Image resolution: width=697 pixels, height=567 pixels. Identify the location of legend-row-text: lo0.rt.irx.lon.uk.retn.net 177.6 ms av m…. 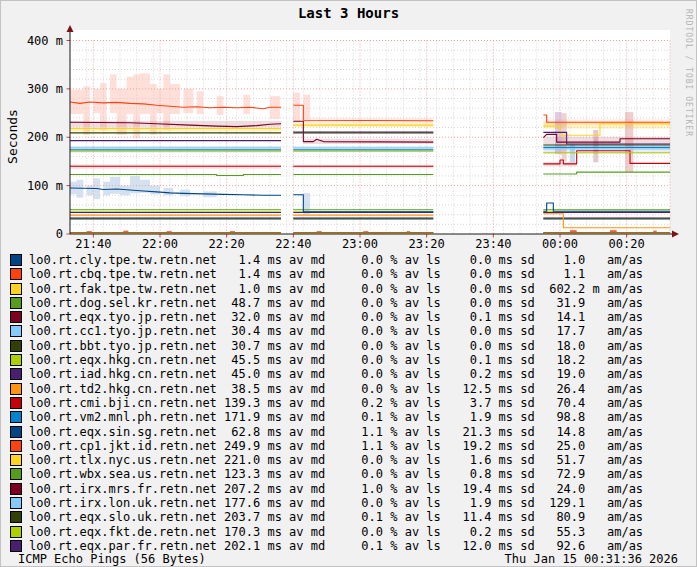
(336, 503).